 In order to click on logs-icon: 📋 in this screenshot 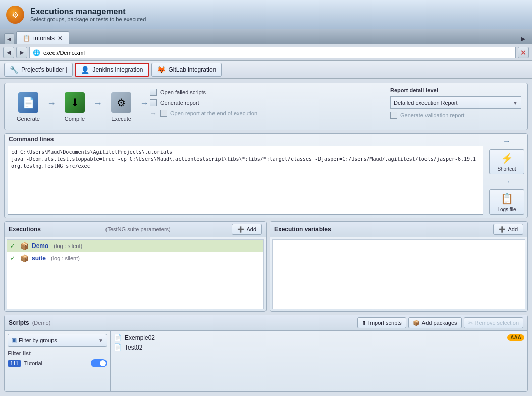, I will do `click(507, 199)`.